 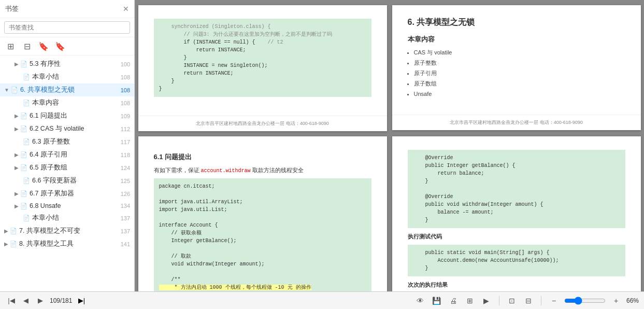 I want to click on nav-label: 6.4 原子引用, so click(x=49, y=154).